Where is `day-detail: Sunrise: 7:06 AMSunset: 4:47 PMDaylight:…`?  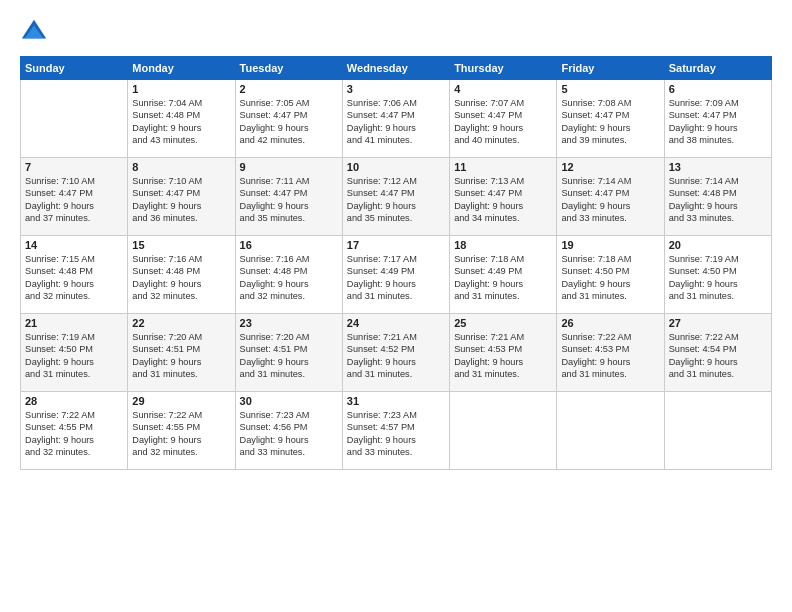
day-detail: Sunrise: 7:06 AMSunset: 4:47 PMDaylight:… is located at coordinates (396, 122).